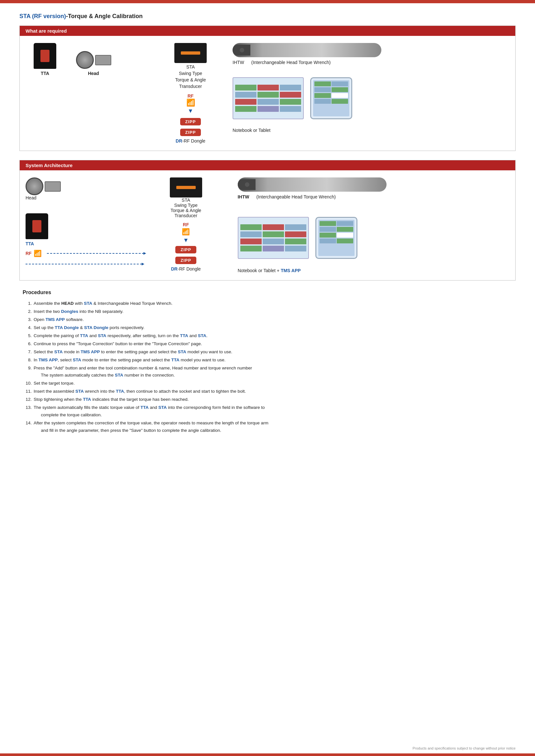 The height and width of the screenshot is (756, 535). Describe the element at coordinates (184, 336) in the screenshot. I see `step-5-tta2: TTA` at that location.